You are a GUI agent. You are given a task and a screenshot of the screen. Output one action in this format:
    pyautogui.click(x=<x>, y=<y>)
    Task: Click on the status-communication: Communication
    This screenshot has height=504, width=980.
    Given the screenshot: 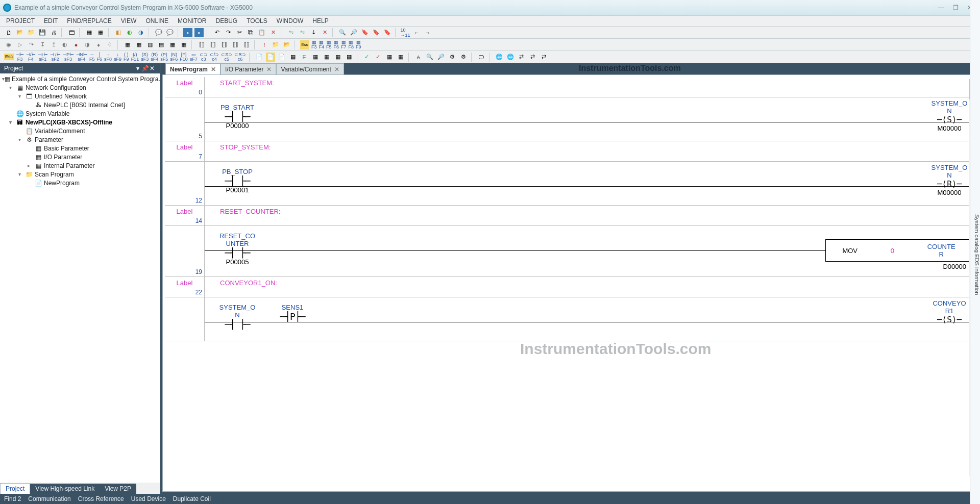 What is the action you would take?
    pyautogui.click(x=49, y=499)
    